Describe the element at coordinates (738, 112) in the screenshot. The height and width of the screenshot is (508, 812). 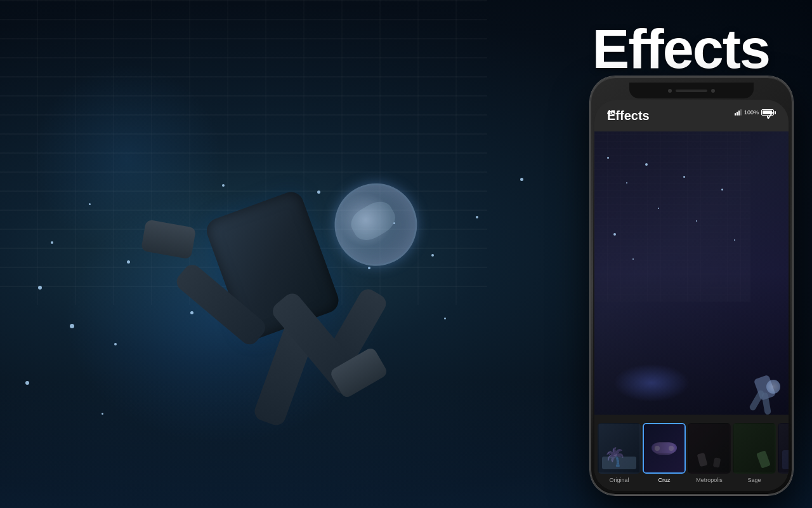
I see `signal-bars` at that location.